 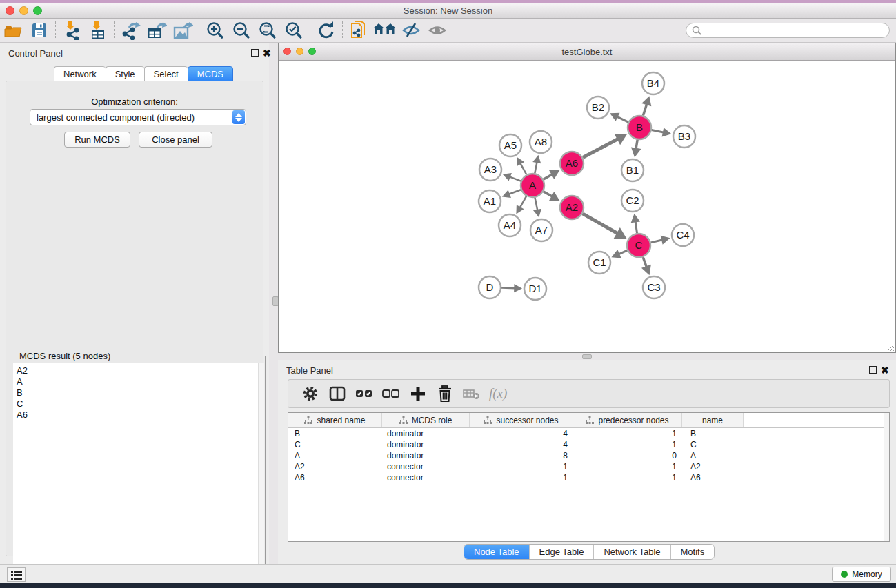 What do you see at coordinates (548, 194) in the screenshot?
I see `edge-A-A2` at bounding box center [548, 194].